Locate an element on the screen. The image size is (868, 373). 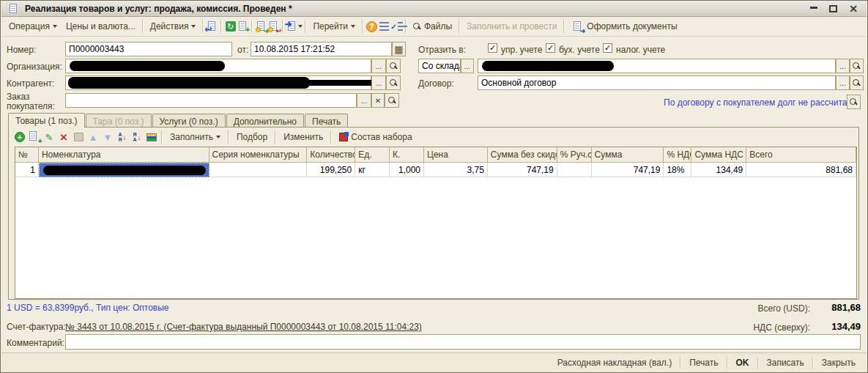
warehouse-open-button is located at coordinates (857, 66).